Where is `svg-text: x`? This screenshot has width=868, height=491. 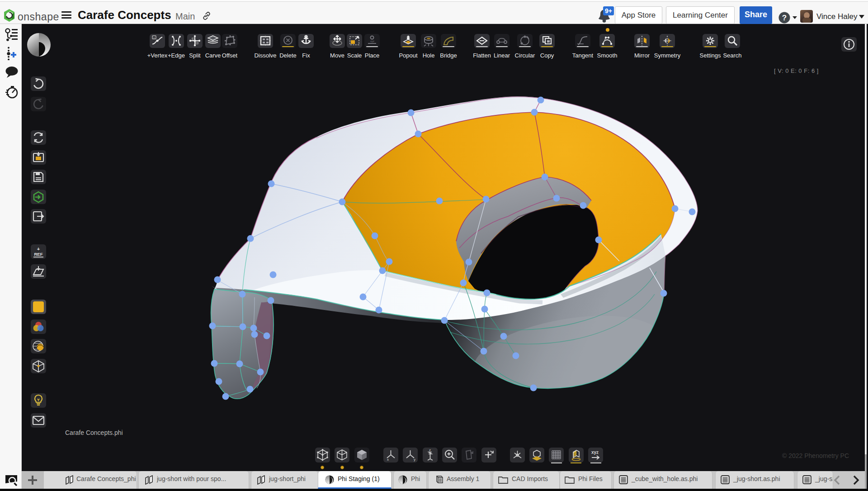 svg-text: x is located at coordinates (388, 460).